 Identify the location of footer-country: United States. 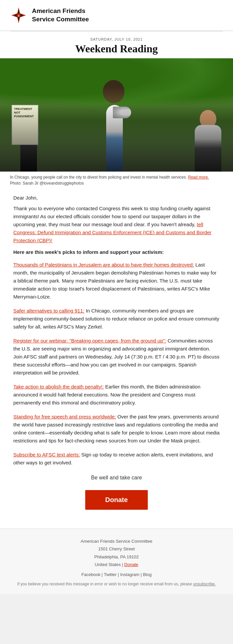
(108, 564).